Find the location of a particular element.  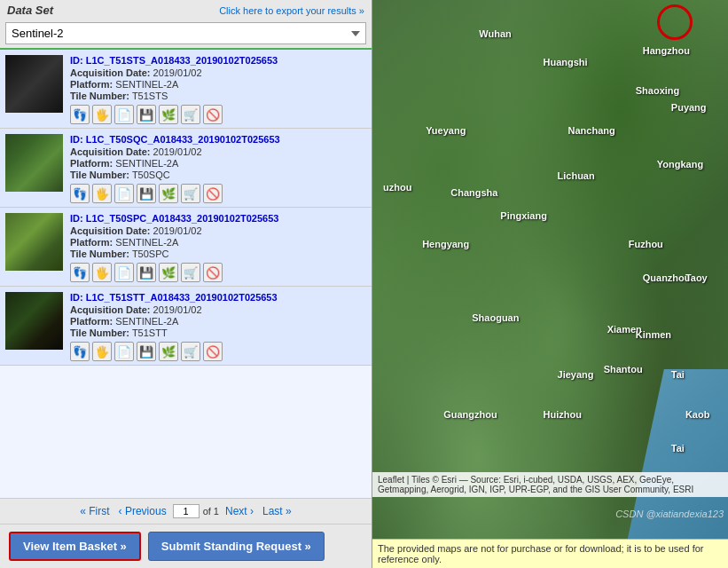

map-attribution: Leaflet | Tiles © Esri — Source: Esri, i… is located at coordinates (550, 485).